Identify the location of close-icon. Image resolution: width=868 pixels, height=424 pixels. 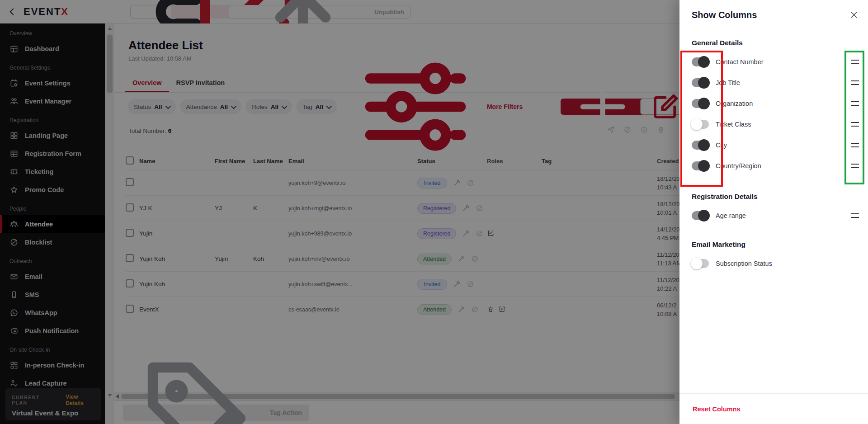
(854, 15).